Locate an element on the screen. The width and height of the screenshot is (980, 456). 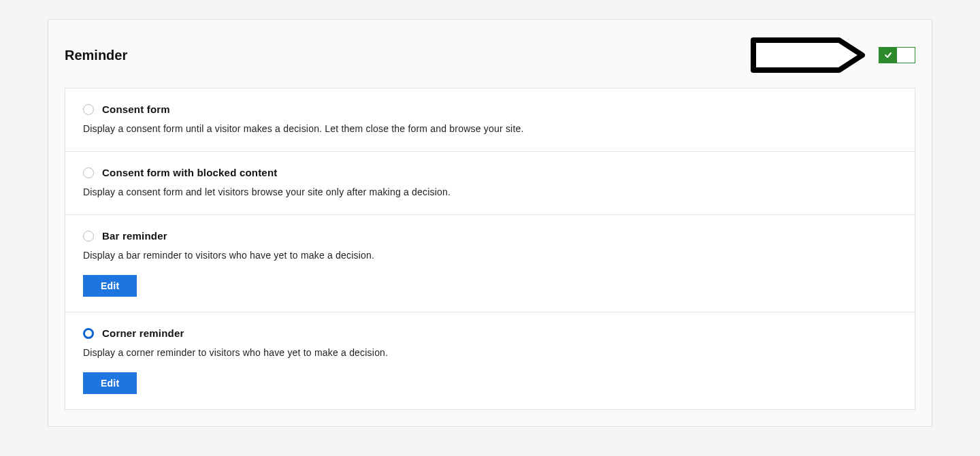
toggle-off-side is located at coordinates (906, 55).